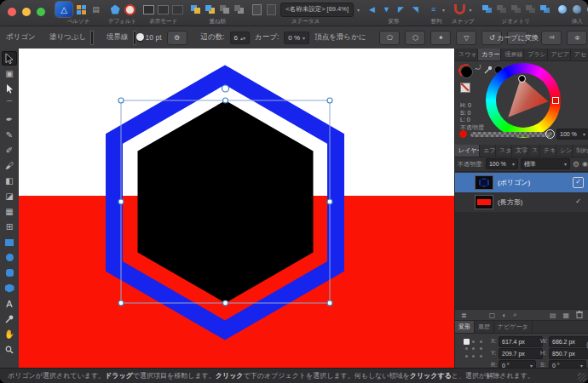 This screenshot has height=383, width=588. Describe the element at coordinates (479, 68) in the screenshot. I see `swap-colors-icon: ⤾` at that location.